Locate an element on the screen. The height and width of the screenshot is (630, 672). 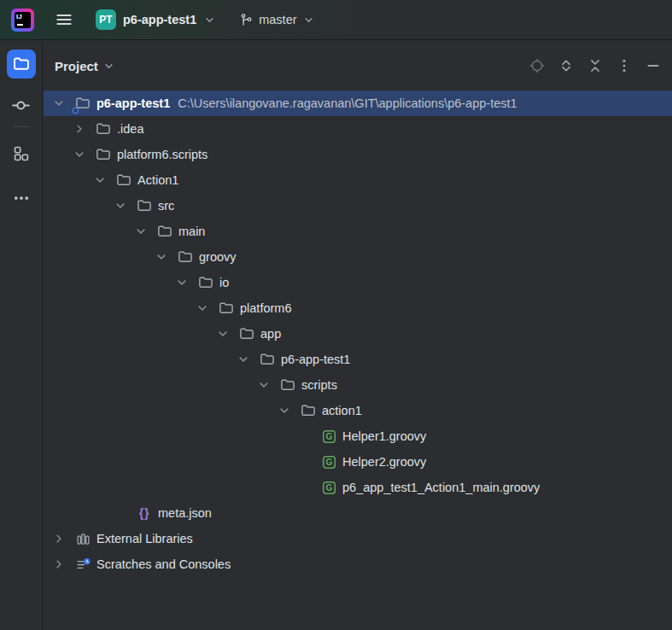
toolbar-kebab-menu-icon is located at coordinates (624, 66).